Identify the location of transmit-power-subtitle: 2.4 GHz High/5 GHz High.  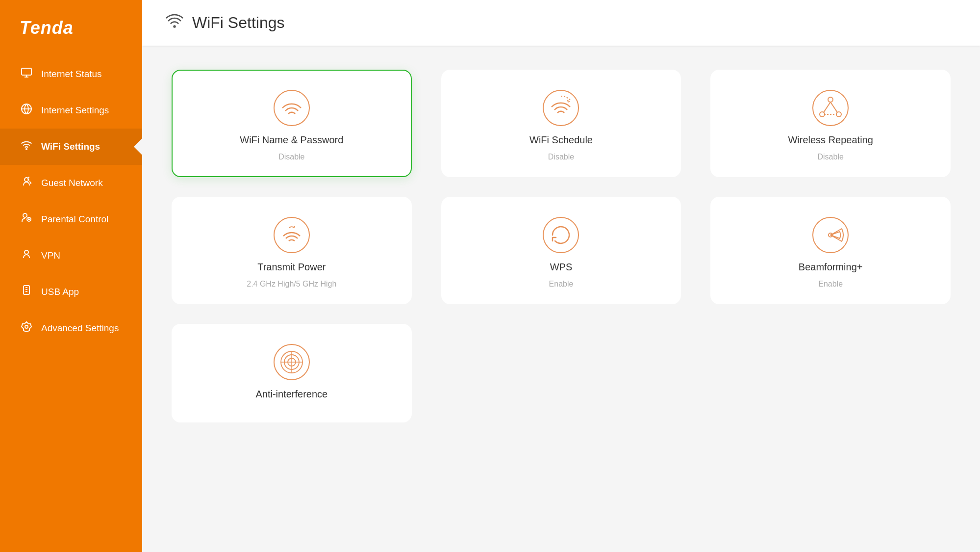
(291, 284).